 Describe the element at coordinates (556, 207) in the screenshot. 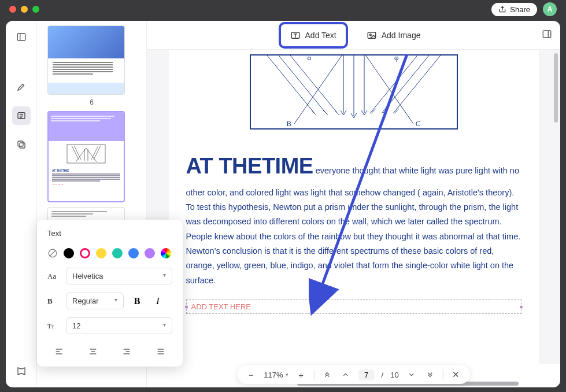

I see `vertical-scrollbar` at that location.